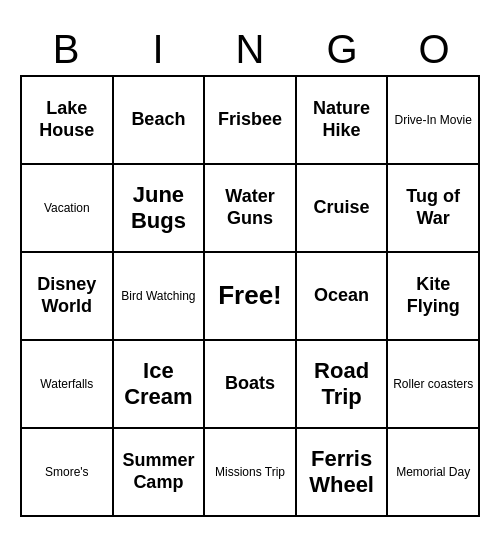 The image size is (500, 544). I want to click on bingo-cell: Road Trip, so click(343, 385).